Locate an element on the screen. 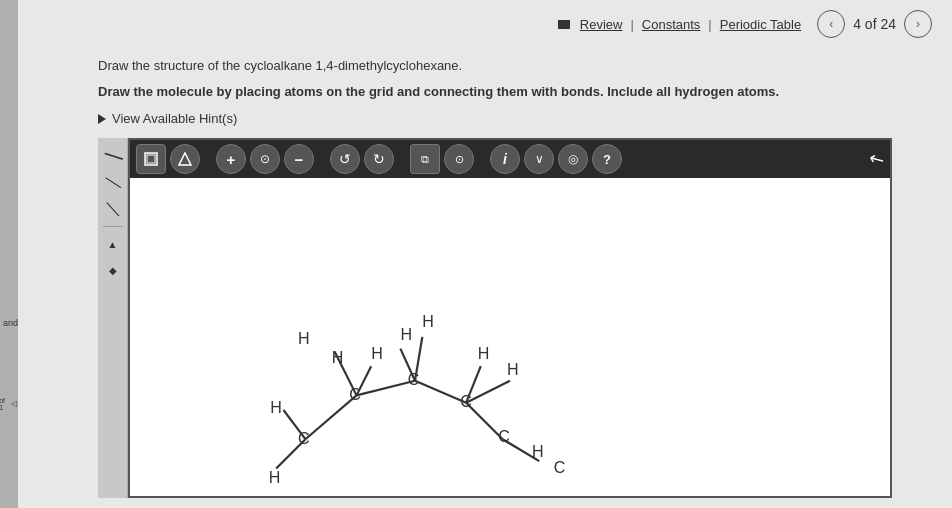 The image size is (952, 508). tool-zoom-fit-btn: ⊙ is located at coordinates (265, 159).